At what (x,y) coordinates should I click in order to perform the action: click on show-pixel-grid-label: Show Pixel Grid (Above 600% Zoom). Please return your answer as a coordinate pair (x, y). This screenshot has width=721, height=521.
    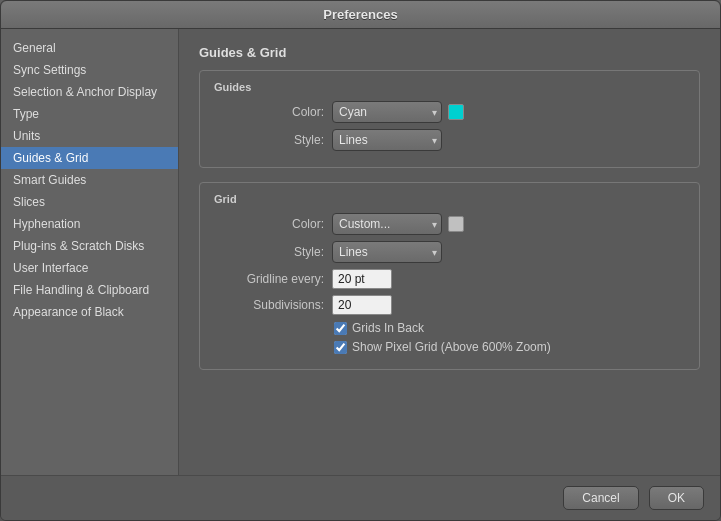
    Looking at the image, I should click on (452, 347).